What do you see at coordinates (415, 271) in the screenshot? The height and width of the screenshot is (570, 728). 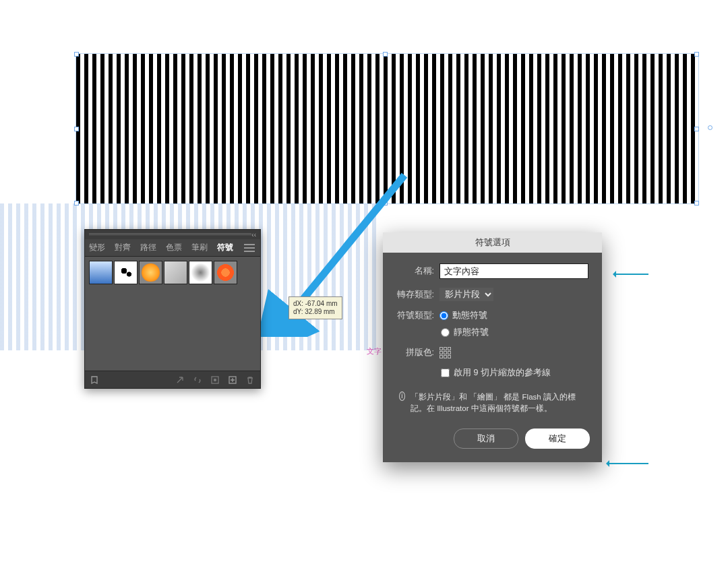 I see `name-label: 名稱:` at bounding box center [415, 271].